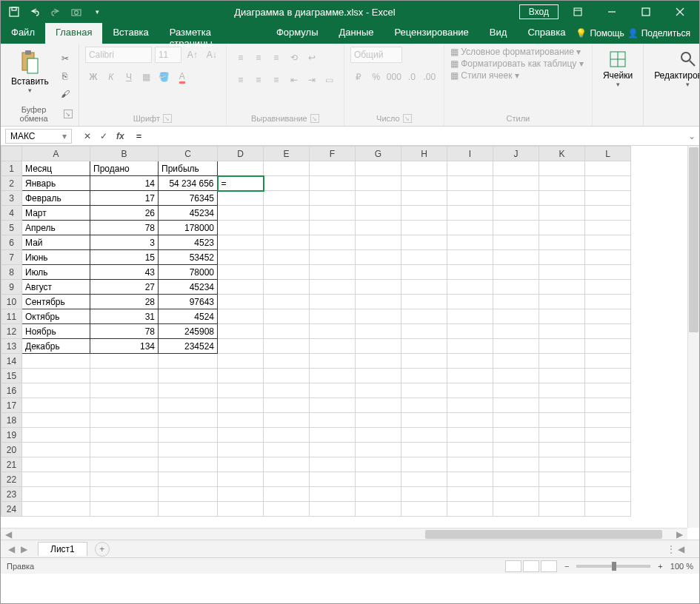 This screenshot has width=700, height=604. What do you see at coordinates (12, 228) in the screenshot?
I see `row-header: 5` at bounding box center [12, 228].